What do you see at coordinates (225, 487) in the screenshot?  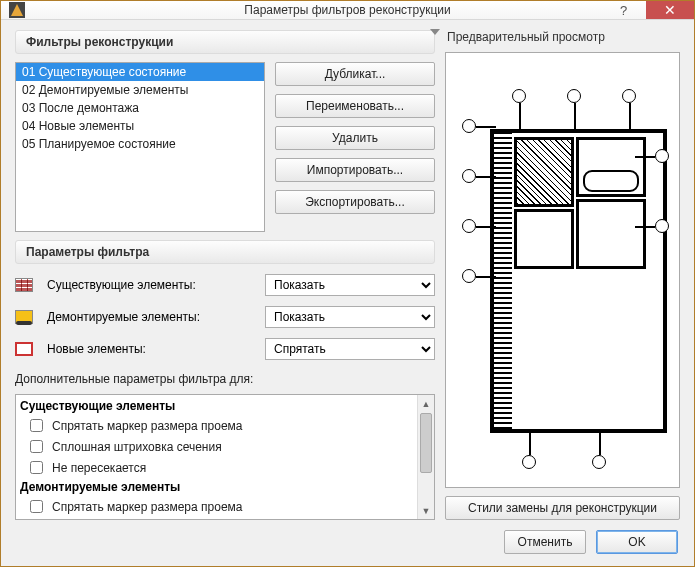 I see `extra-section-title: Демонтируемые элементы` at bounding box center [225, 487].